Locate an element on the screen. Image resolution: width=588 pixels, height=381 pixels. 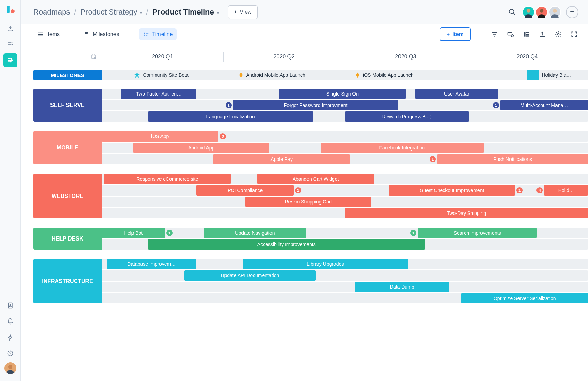
lane-rows: Database Improvem…Library UpgradesUpdate… is located at coordinates (345, 282).